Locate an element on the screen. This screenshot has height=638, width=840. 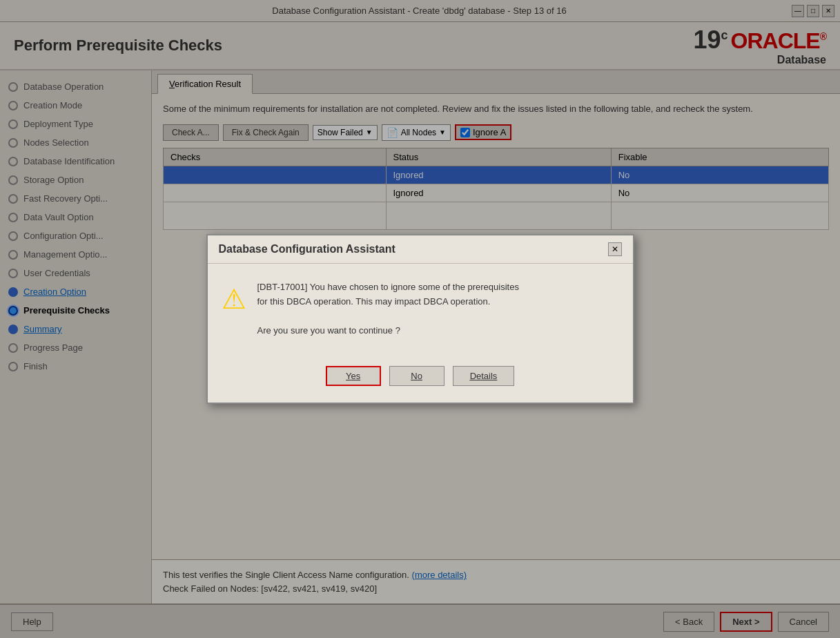
details-underline: Details is located at coordinates (484, 376).